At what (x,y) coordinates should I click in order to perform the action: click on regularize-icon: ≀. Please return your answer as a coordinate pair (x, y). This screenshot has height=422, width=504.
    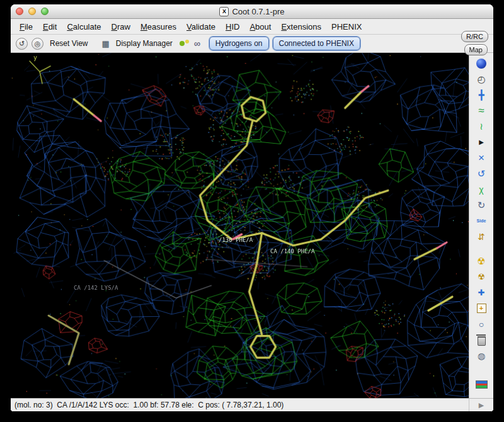
    Looking at the image, I should click on (481, 126).